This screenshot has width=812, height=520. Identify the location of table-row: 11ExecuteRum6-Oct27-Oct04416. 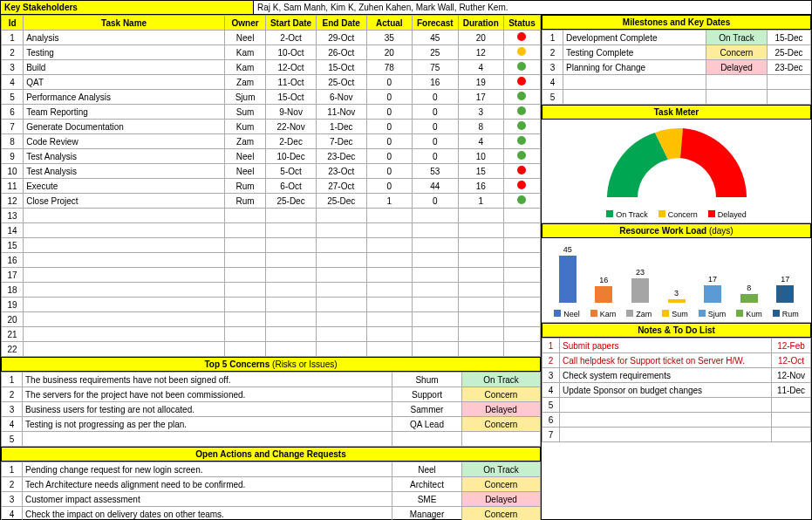
(271, 187).